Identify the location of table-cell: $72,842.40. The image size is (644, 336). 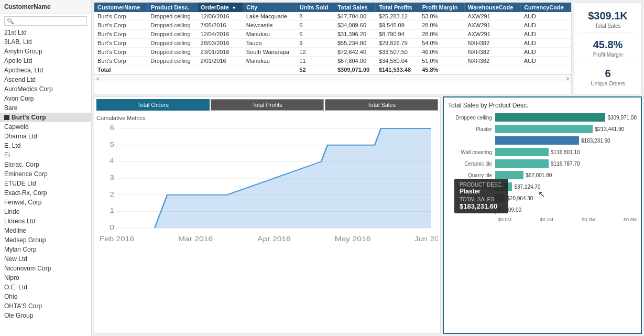
(355, 52).